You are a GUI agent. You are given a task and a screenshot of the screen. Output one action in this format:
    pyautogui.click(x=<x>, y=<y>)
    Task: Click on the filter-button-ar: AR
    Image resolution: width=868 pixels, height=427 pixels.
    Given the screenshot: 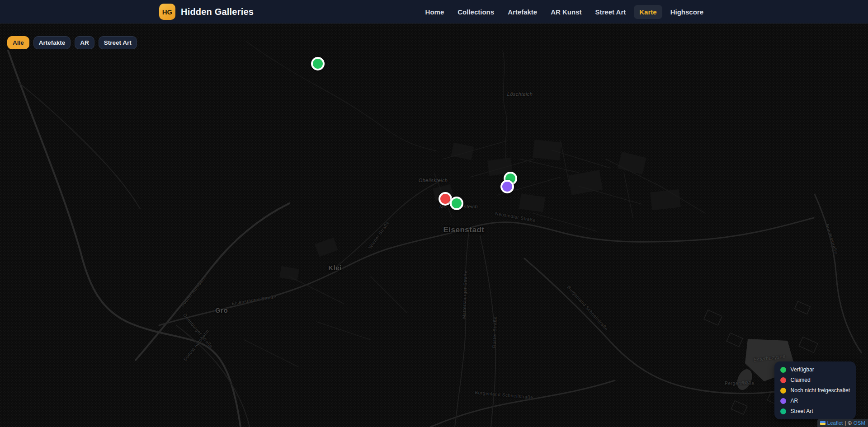 What is the action you would take?
    pyautogui.click(x=85, y=42)
    